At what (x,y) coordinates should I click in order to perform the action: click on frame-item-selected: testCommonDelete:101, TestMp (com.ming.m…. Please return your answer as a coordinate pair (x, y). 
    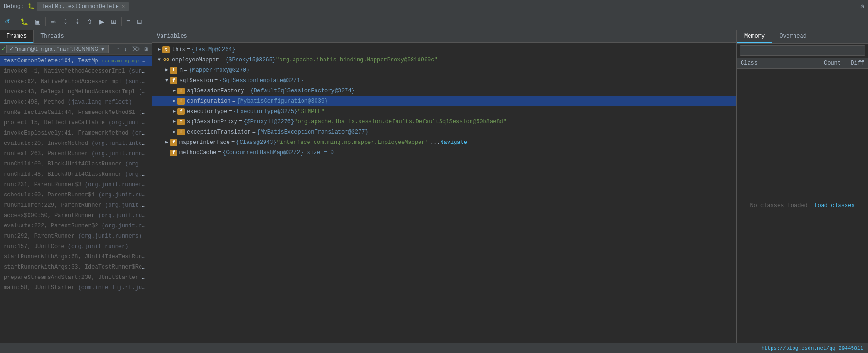
    Looking at the image, I should click on (76, 61).